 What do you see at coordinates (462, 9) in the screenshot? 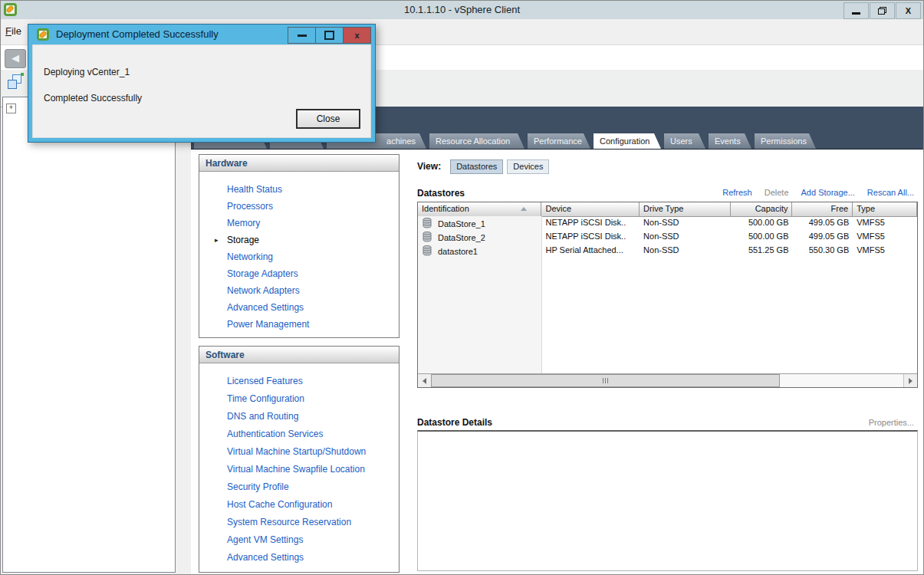
I see `window-title: 10.1.1.10 - vSphere Client` at bounding box center [462, 9].